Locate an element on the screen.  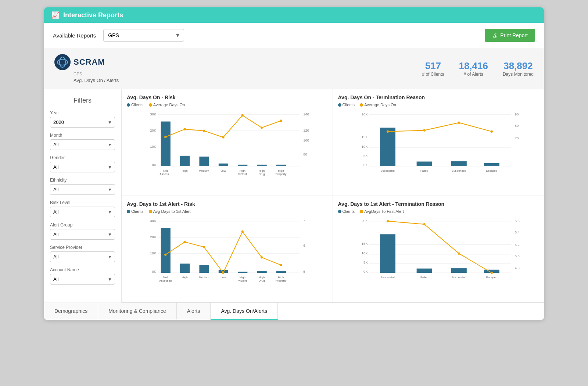
month-filter: Month All ▼ is located at coordinates (82, 141).